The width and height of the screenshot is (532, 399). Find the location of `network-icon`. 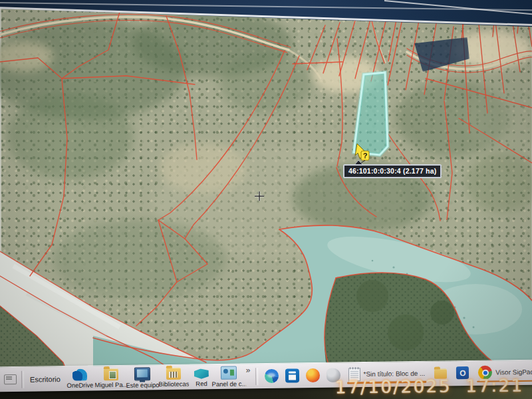

network-icon is located at coordinates (201, 373).